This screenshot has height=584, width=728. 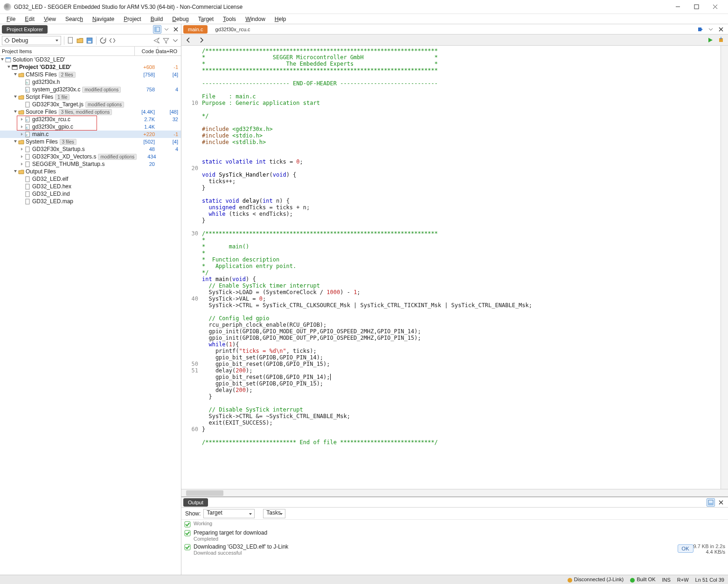 I want to click on menu-target: Target, so click(x=206, y=19).